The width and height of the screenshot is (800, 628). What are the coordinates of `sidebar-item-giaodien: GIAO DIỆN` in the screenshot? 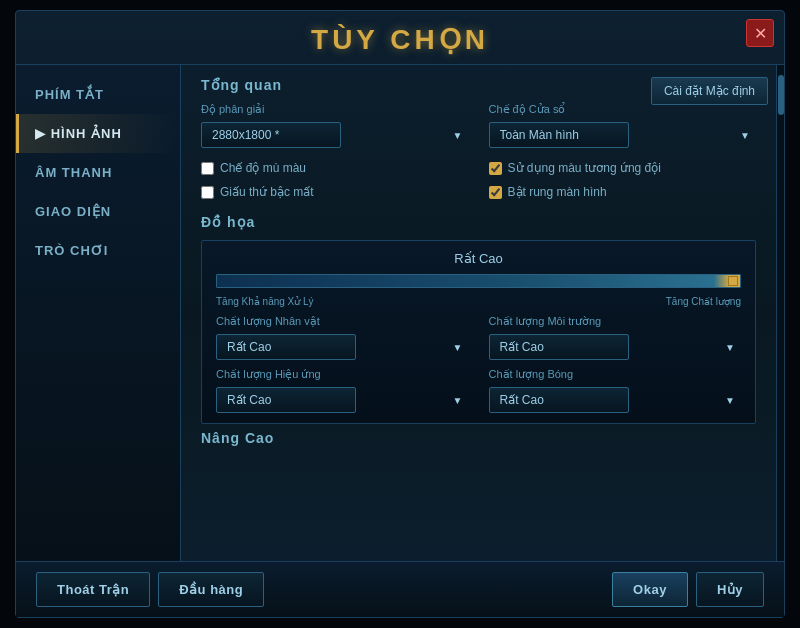 It's located at (98, 212).